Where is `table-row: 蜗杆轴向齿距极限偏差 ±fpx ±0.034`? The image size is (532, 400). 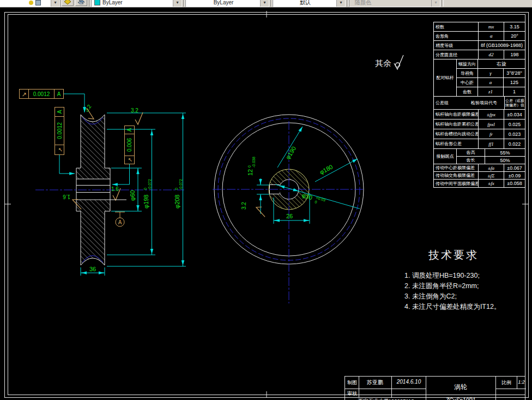 table-row: 蜗杆轴向齿距极限偏差 ±fpx ±0.034 is located at coordinates (480, 115).